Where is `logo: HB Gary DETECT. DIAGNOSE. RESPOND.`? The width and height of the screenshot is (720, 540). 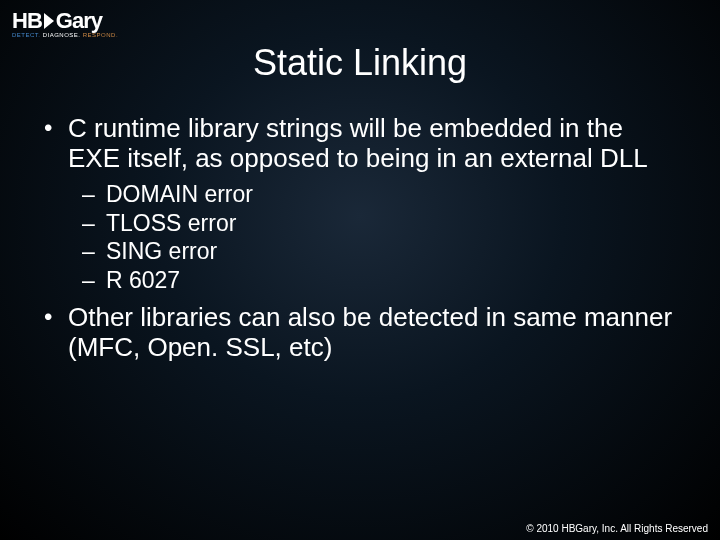
logo: HB Gary DETECT. DIAGNOSE. RESPOND. is located at coordinates (65, 23).